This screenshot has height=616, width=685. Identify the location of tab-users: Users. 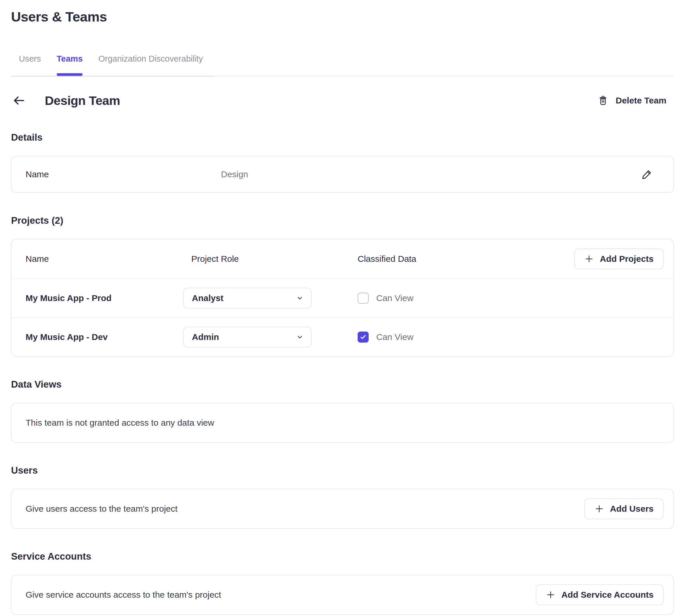
(30, 65).